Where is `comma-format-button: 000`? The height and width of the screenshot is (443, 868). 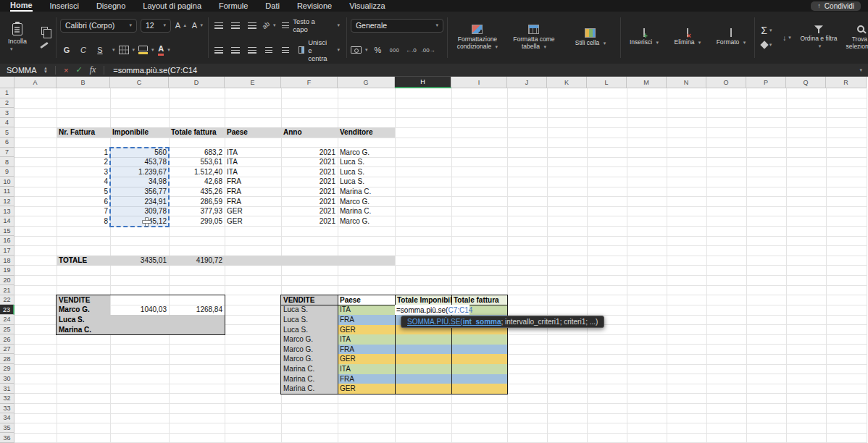 comma-format-button: 000 is located at coordinates (394, 50).